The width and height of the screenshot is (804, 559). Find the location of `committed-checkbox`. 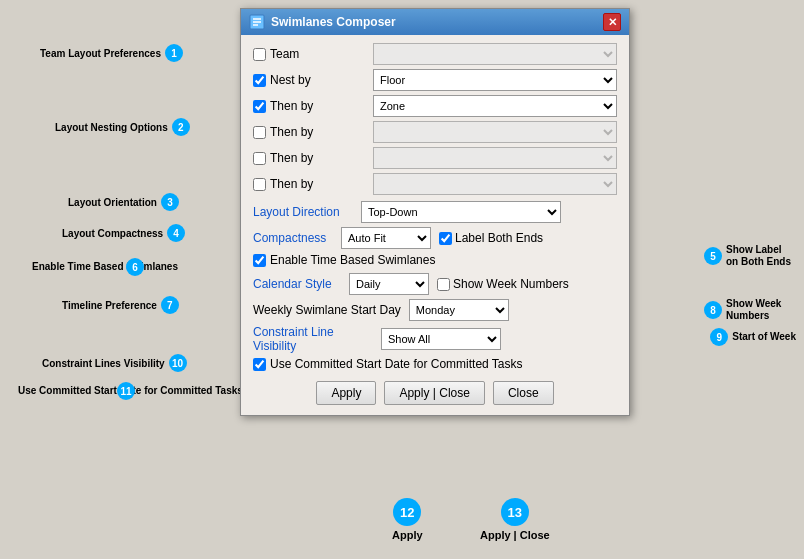

committed-checkbox is located at coordinates (260, 364).